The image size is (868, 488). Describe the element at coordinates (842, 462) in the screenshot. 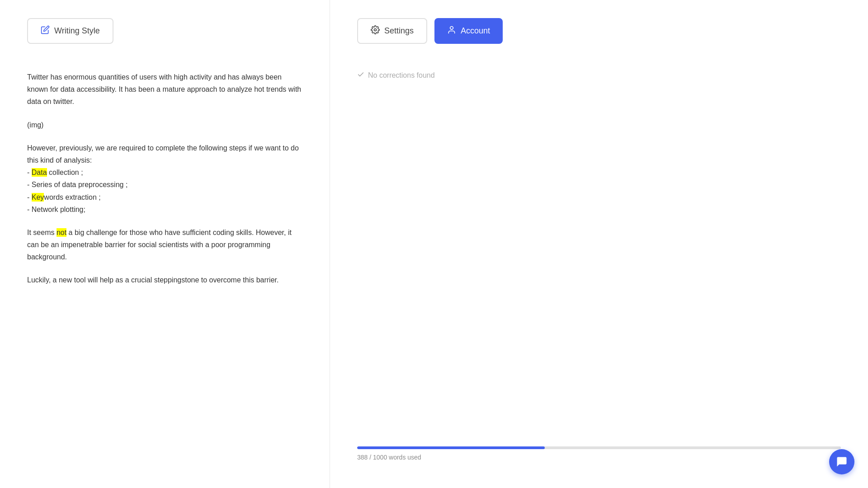

I see `chat-icon` at that location.